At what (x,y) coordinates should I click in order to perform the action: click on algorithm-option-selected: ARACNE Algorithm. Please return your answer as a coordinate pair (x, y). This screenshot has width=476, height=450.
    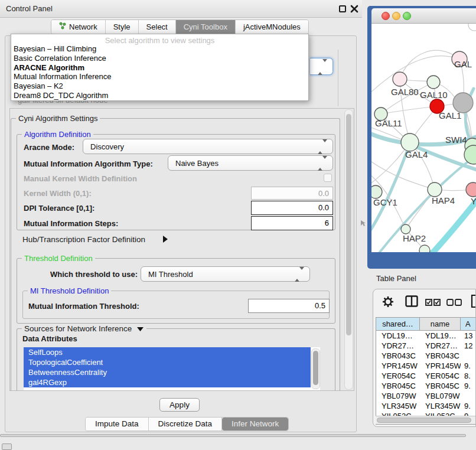
    Looking at the image, I should click on (159, 68).